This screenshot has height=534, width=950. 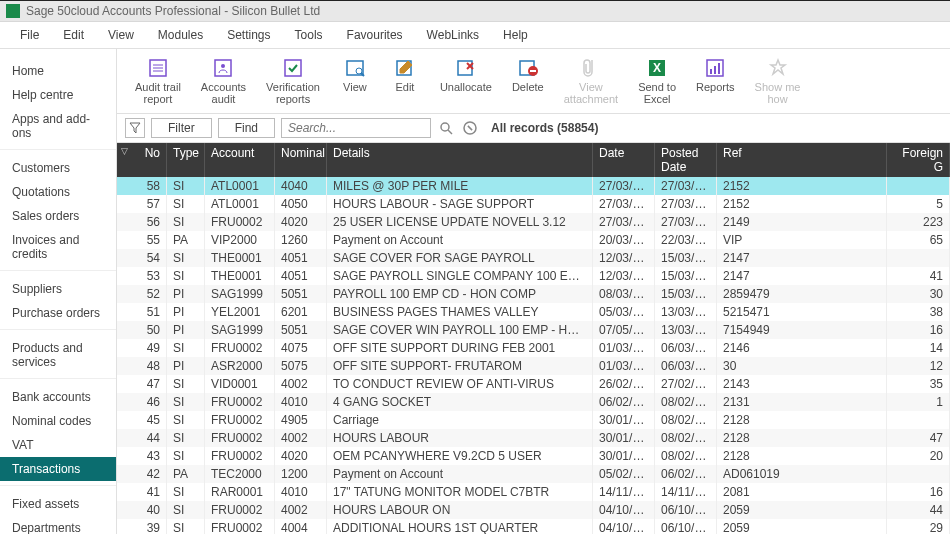 I want to click on table-row: 58SIATL00014040MILES @ 30P PER MILE27/03…, so click(x=534, y=186).